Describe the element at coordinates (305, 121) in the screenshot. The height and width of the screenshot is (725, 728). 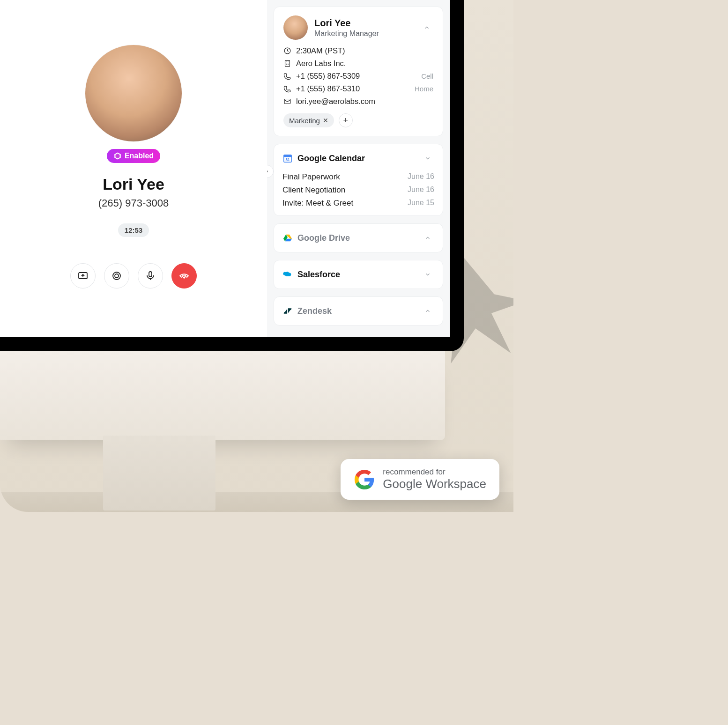
I see `contact-tag-label: Marketing` at that location.